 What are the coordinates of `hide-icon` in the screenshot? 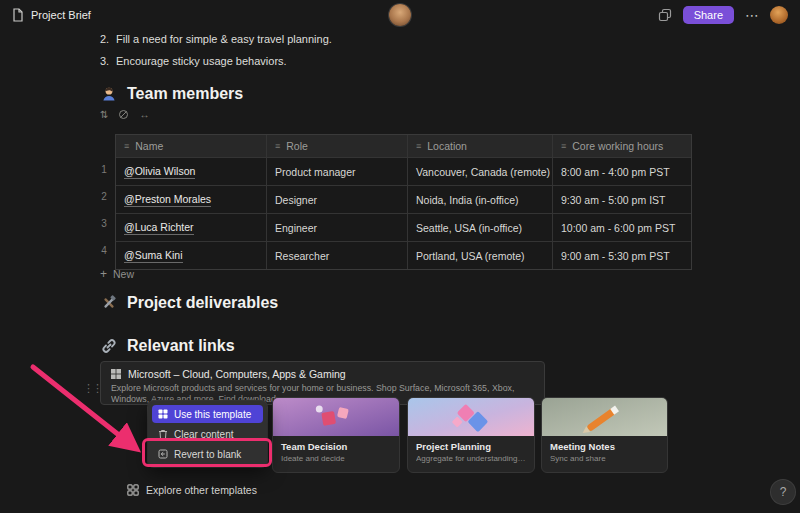 It's located at (124, 114).